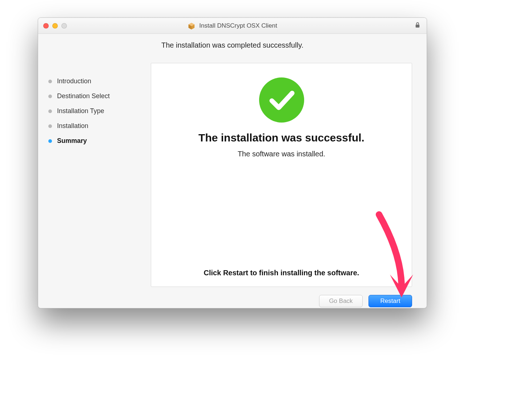 The width and height of the screenshot is (532, 400). What do you see at coordinates (233, 26) in the screenshot?
I see `titlebar: Install DNSCrypt OSX Client` at bounding box center [233, 26].